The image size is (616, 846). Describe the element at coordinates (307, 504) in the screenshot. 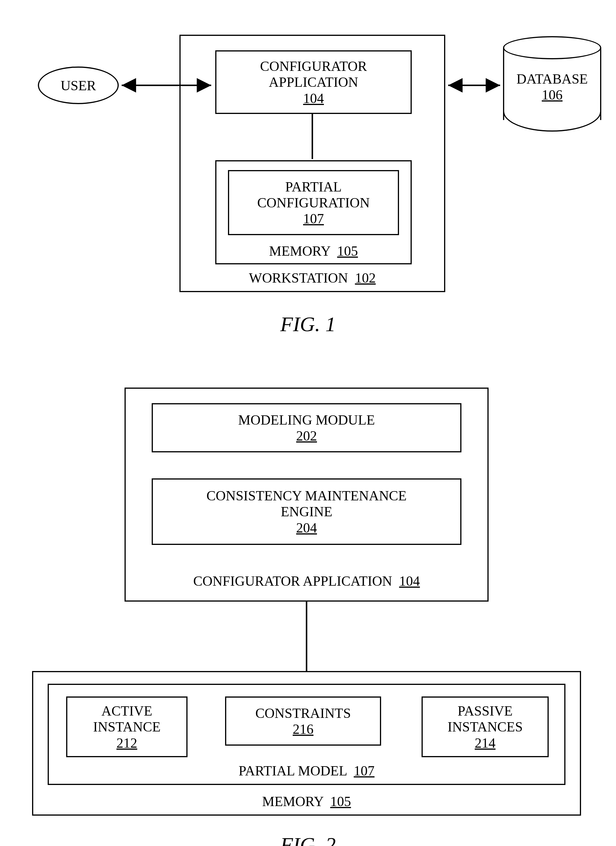

I see `consistency-engine-label: CONSISTENCY MAINTENANCE ENGINE` at that location.